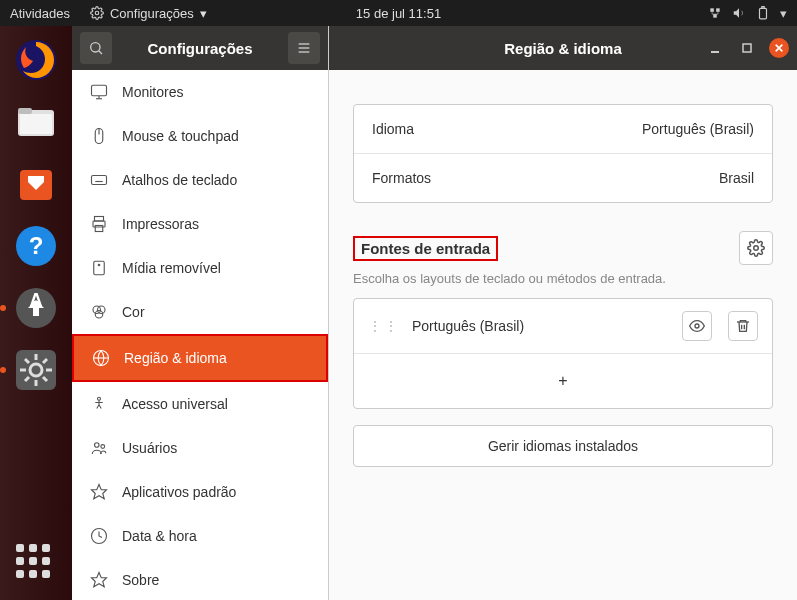 This screenshot has height=600, width=797. I want to click on input-sources-list: ⋮⋮ Português (Brasil) +, so click(563, 354).